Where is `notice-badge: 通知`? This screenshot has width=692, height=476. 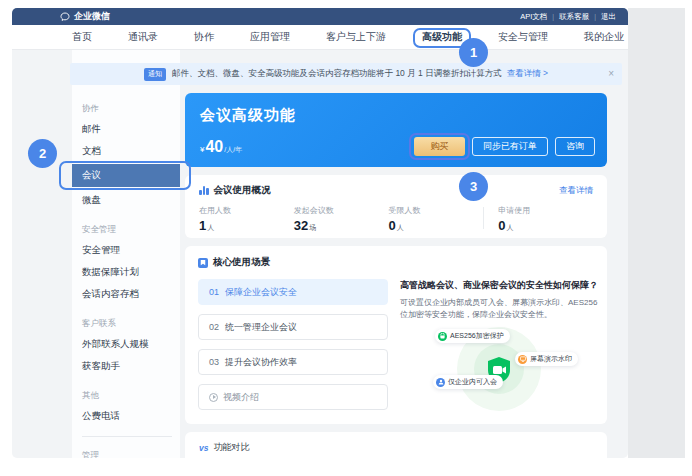
notice-badge: 通知 is located at coordinates (155, 74).